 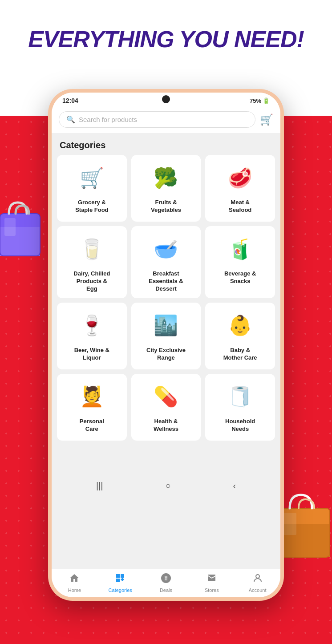 I want to click on category-image-baby: 👶, so click(x=240, y=326).